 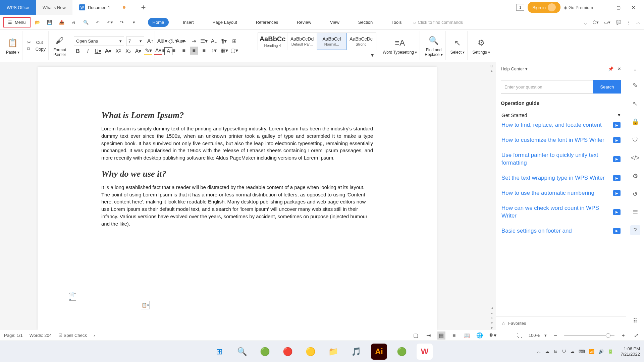 What do you see at coordinates (214, 41) in the screenshot?
I see `sort-icon: A↓` at bounding box center [214, 41].